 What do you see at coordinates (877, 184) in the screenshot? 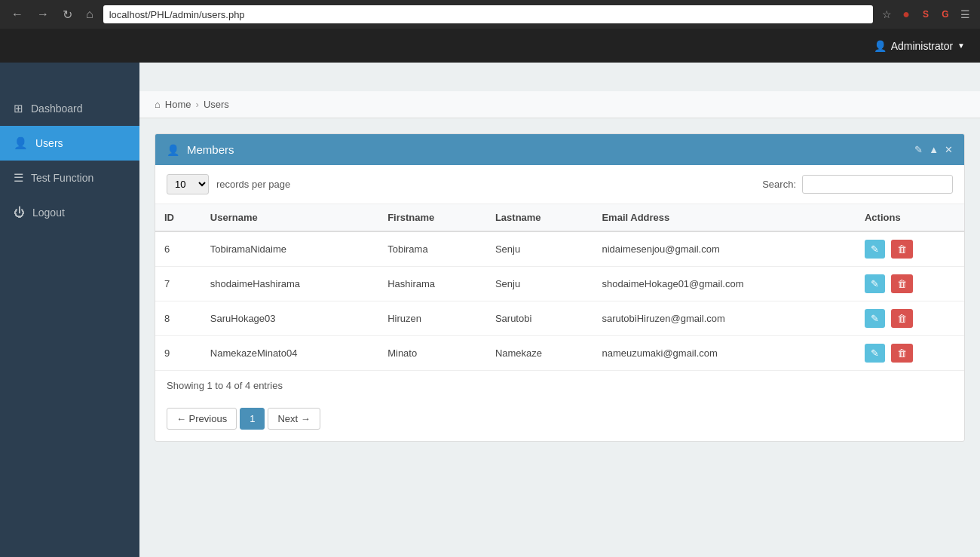
I see `search-input` at bounding box center [877, 184].